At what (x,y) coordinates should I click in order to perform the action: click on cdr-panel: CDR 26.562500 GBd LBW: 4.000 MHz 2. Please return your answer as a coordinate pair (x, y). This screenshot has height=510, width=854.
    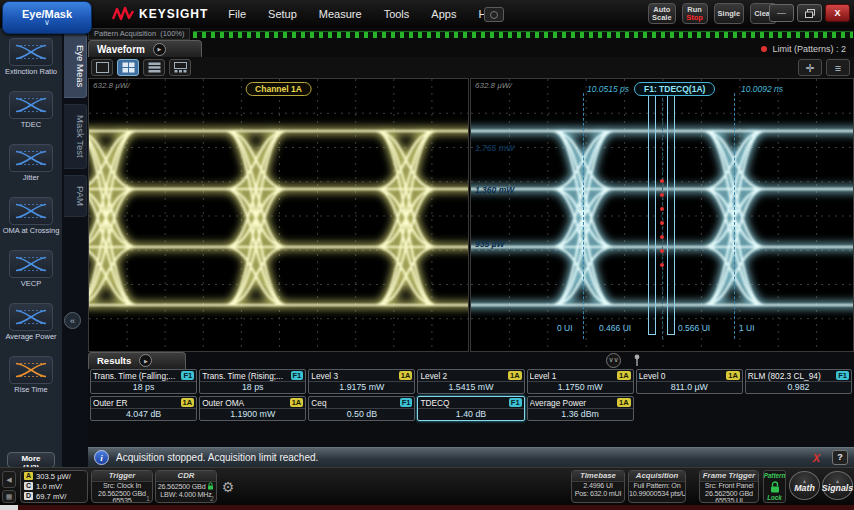
    Looking at the image, I should click on (186, 486).